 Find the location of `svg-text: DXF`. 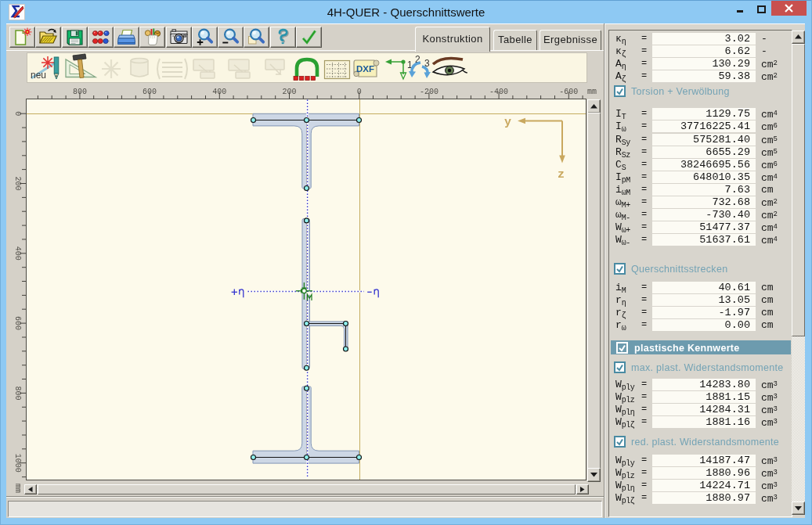

svg-text: DXF is located at coordinates (365, 69).